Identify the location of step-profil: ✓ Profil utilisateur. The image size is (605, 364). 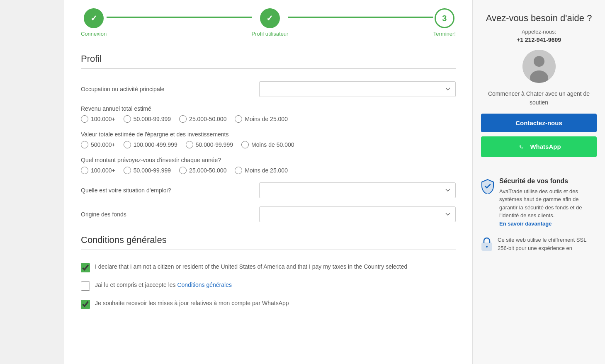
(270, 22).